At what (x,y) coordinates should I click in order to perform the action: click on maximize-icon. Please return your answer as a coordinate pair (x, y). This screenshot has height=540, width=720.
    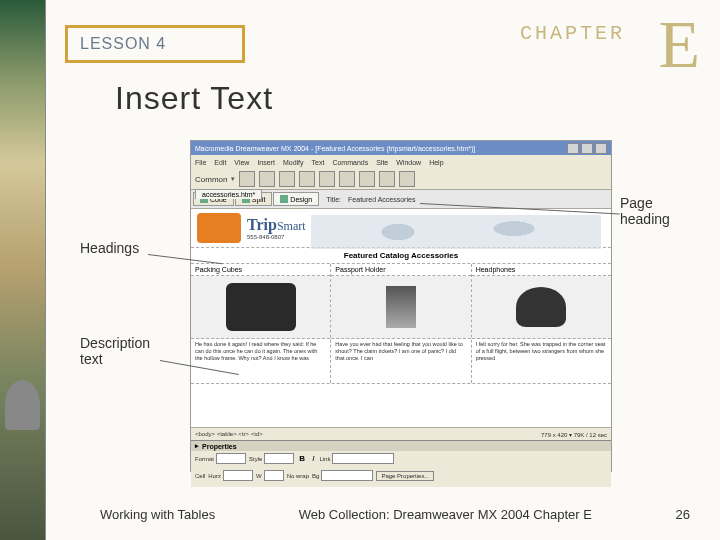
    Looking at the image, I should click on (587, 148).